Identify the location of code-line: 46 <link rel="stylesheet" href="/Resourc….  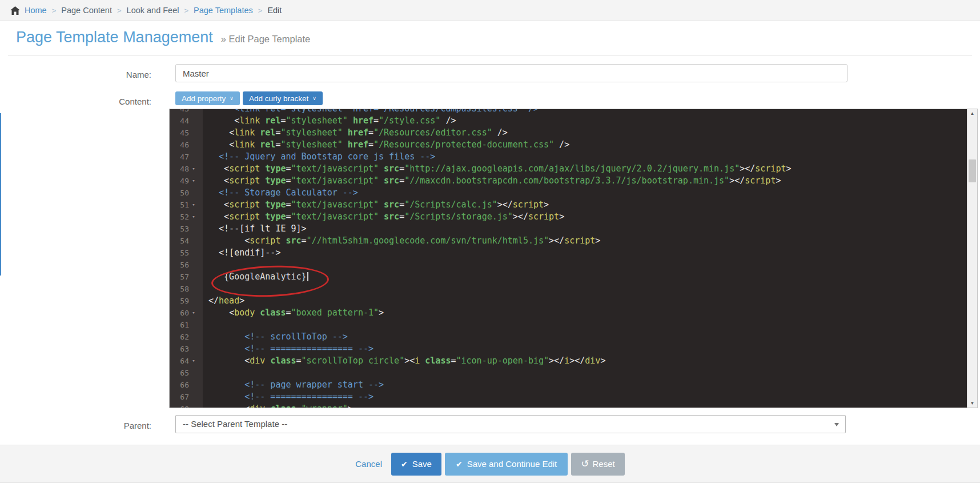
(568, 145).